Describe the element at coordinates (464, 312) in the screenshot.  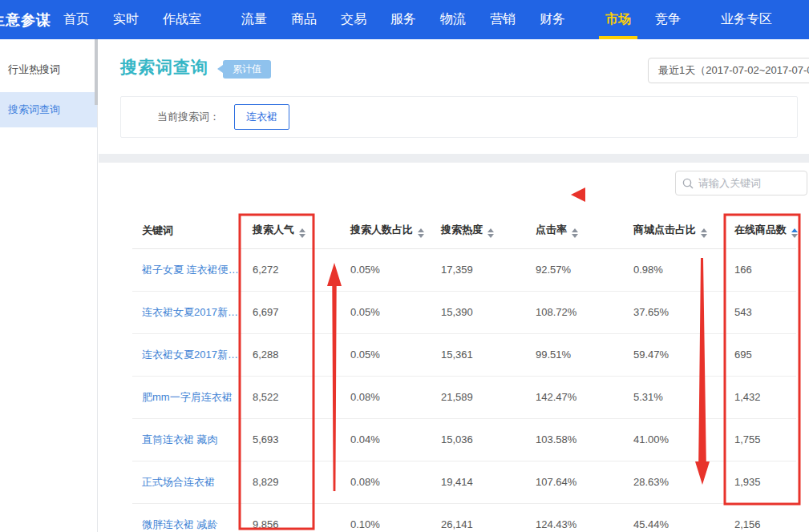
I see `table-row: 连衣裙女夏2017新款... 6,697 0.05% 15,390 108.72…` at that location.